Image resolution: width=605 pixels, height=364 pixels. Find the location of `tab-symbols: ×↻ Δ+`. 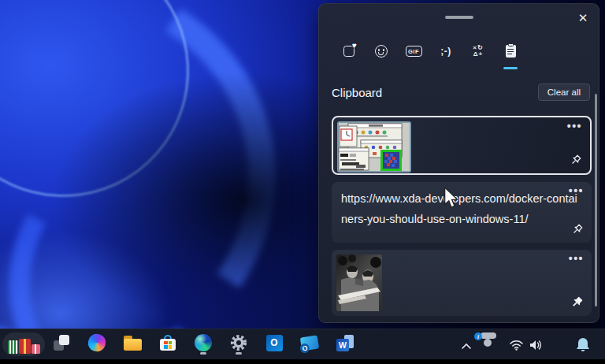

tab-symbols: ×↻ Δ+ is located at coordinates (478, 51).